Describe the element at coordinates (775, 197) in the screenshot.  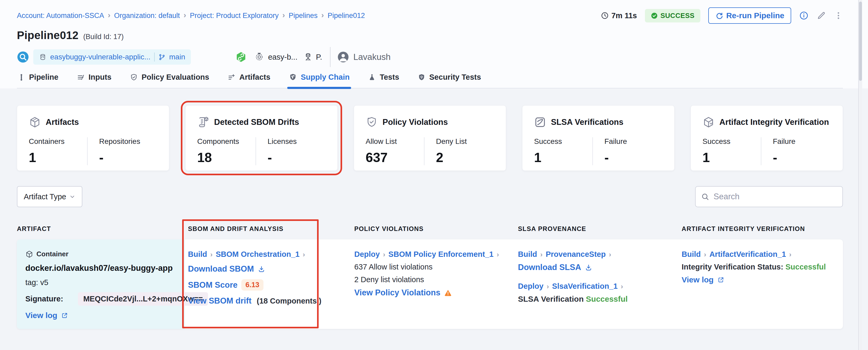
I see `search-input` at that location.